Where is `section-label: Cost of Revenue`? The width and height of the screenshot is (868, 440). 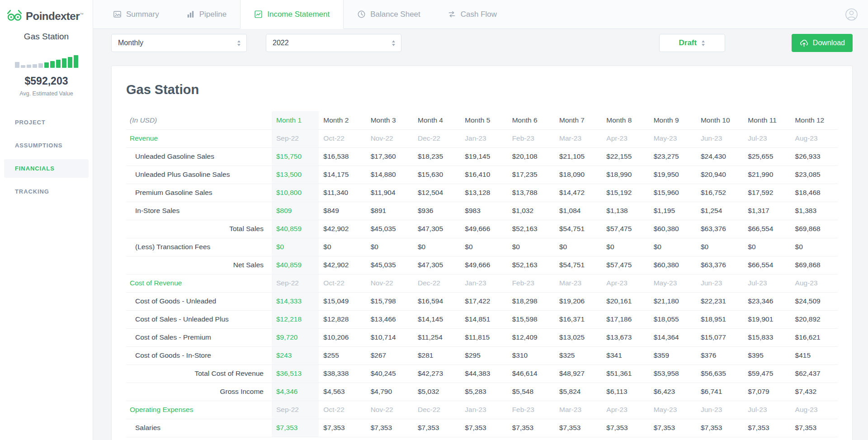 section-label: Cost of Revenue is located at coordinates (199, 283).